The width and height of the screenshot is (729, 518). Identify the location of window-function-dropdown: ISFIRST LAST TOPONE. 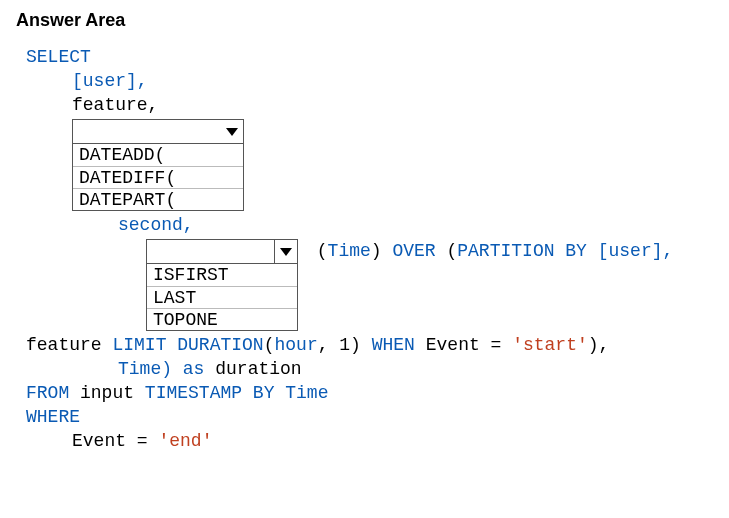
(222, 285).